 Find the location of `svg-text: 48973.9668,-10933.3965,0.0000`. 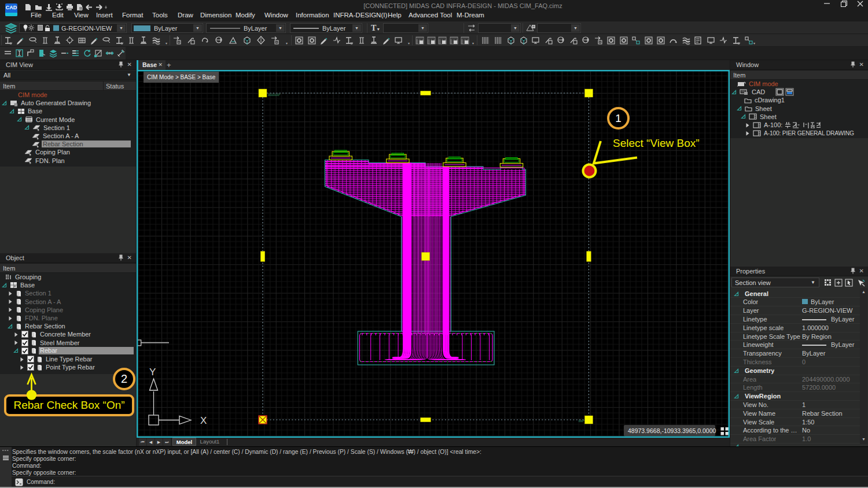

svg-text: 48973.9668,-10933.3965,0.0000 is located at coordinates (672, 431).